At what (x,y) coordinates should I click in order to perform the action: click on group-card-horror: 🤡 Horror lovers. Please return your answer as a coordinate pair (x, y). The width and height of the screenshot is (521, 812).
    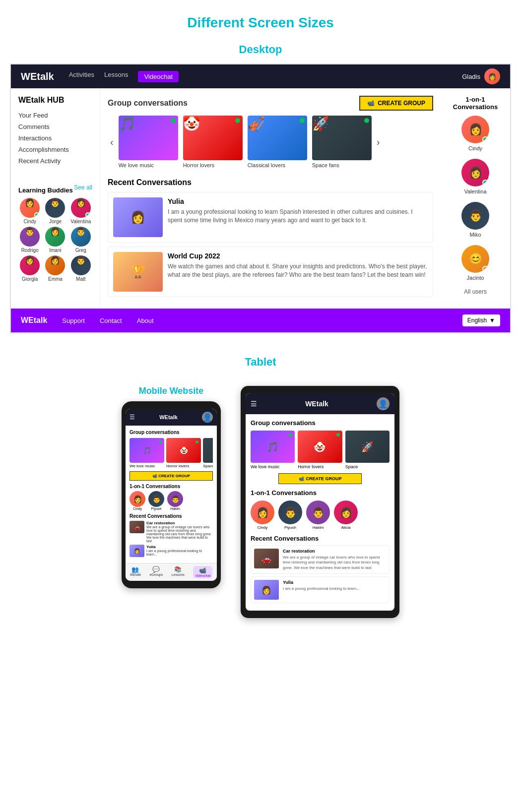
    Looking at the image, I should click on (213, 142).